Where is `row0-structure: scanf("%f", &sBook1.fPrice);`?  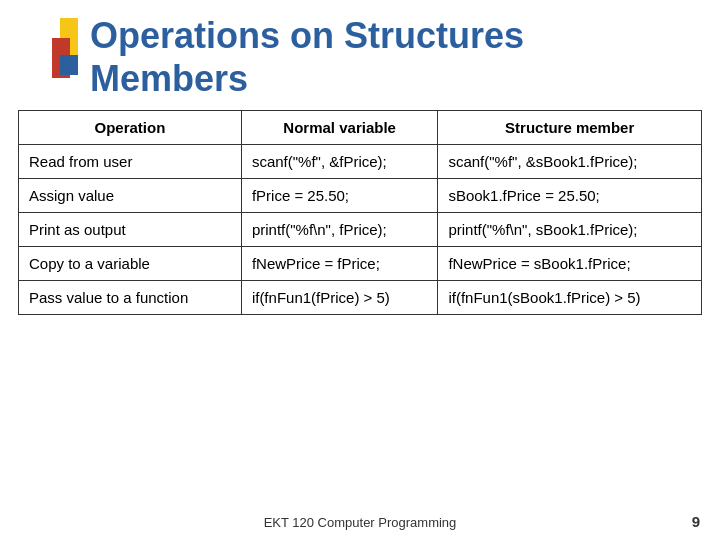 row0-structure: scanf("%f", &sBook1.fPrice); is located at coordinates (570, 162).